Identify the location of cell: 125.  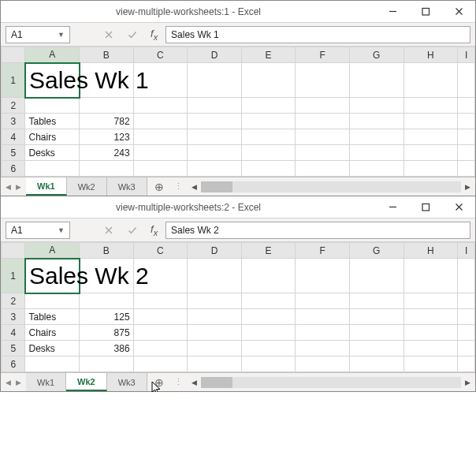
(107, 317).